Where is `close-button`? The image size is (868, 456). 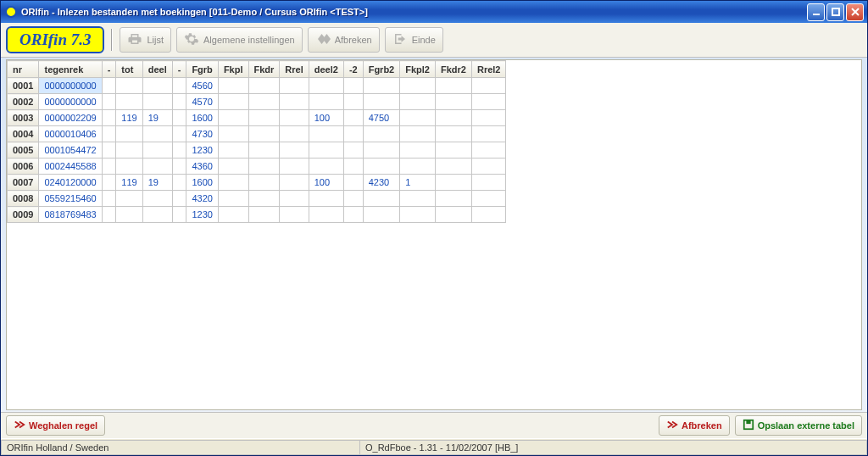 close-button is located at coordinates (854, 12).